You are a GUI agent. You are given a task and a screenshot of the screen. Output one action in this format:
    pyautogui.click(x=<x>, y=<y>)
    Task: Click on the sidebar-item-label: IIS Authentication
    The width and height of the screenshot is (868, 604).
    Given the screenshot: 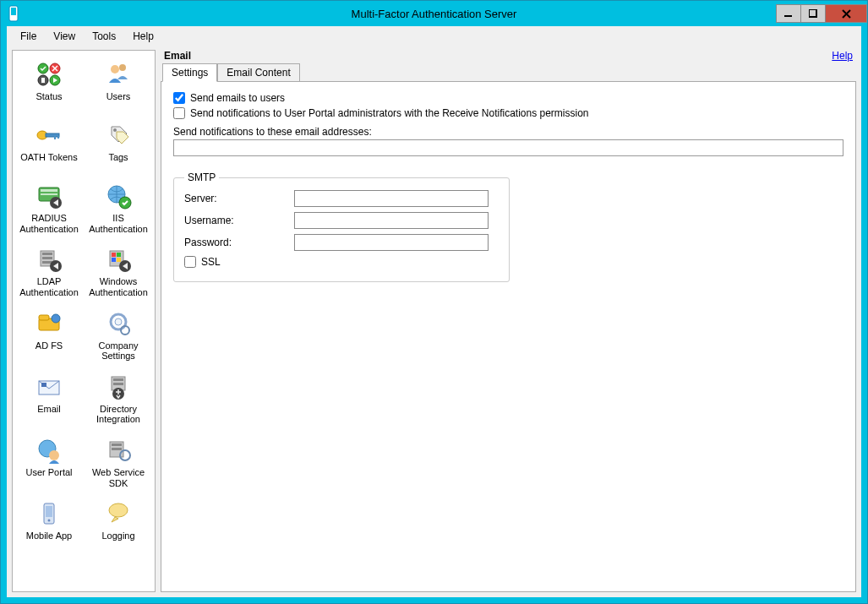 What is the action you would take?
    pyautogui.click(x=118, y=223)
    